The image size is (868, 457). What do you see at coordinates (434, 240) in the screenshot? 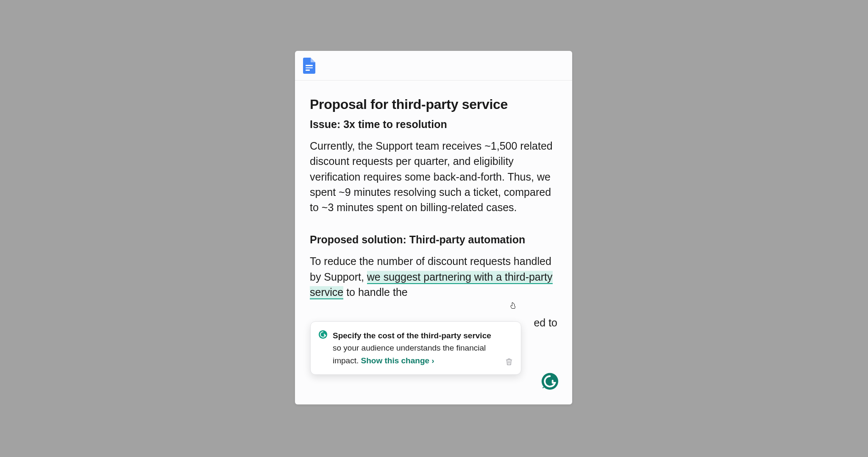
I see `solution-heading: Proposed solution: Third-party automatio…` at bounding box center [434, 240].